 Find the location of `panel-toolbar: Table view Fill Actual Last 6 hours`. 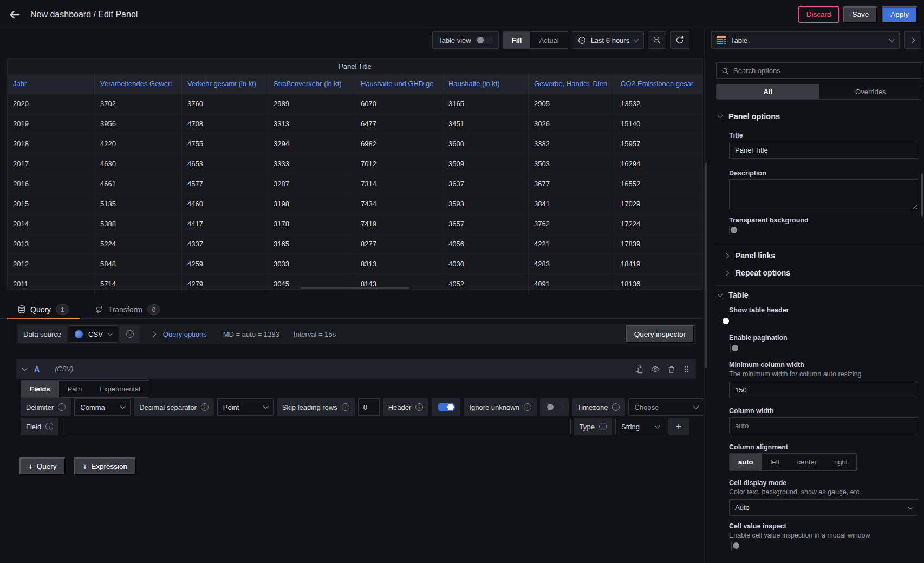

panel-toolbar: Table view Fill Actual Last 6 hours is located at coordinates (561, 40).